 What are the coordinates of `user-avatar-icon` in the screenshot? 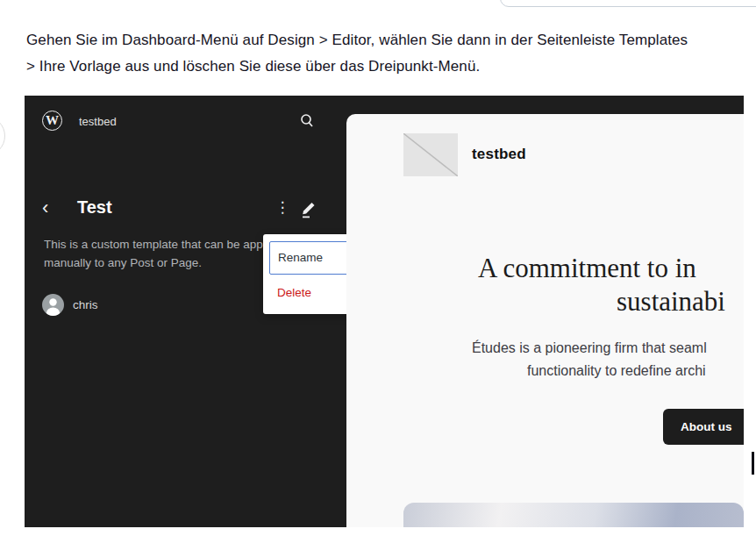 It's located at (53, 305).